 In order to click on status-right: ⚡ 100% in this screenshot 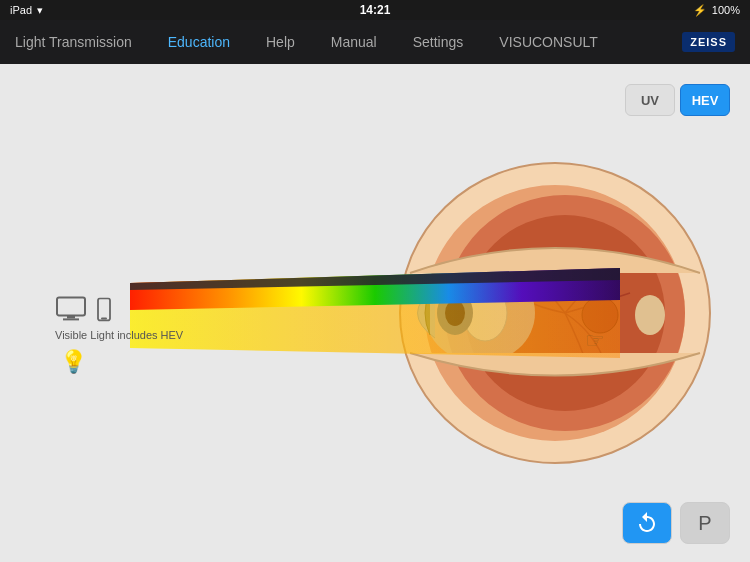, I will do `click(716, 10)`.